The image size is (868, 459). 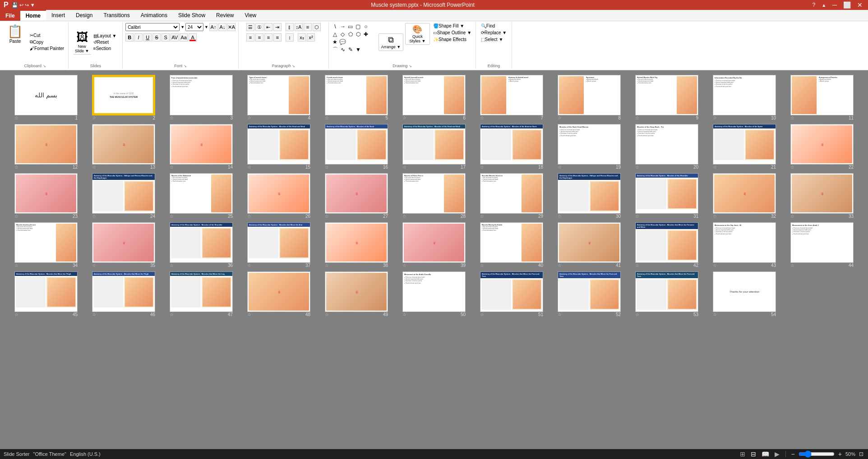 What do you see at coordinates (434, 144) in the screenshot?
I see `slide-thumb-17: Anatomy of the Muscular System - Muscles…` at bounding box center [434, 144].